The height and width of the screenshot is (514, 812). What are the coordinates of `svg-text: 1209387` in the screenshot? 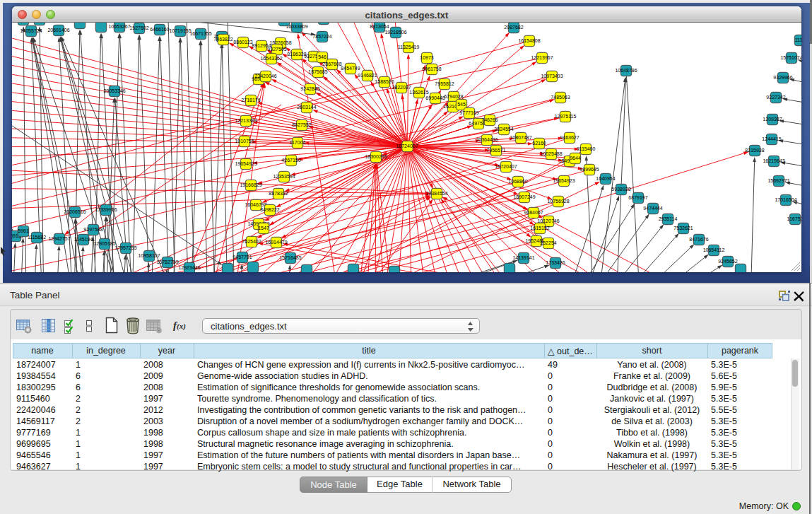 It's located at (772, 119).